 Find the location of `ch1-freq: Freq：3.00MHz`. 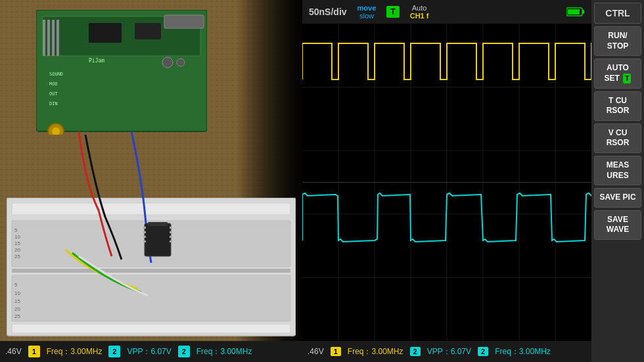

ch1-freq: Freq：3.00MHz is located at coordinates (75, 352).